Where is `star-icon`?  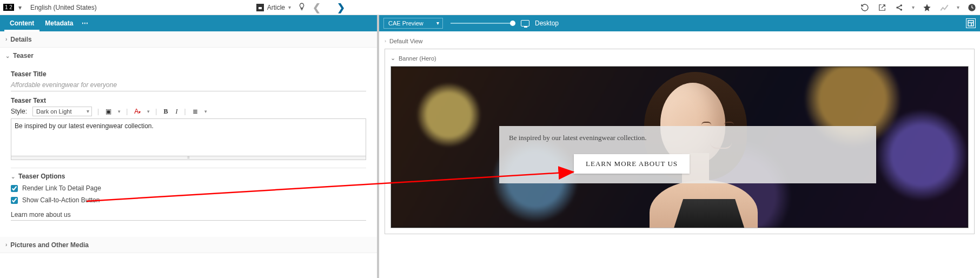
star-icon is located at coordinates (927, 8).